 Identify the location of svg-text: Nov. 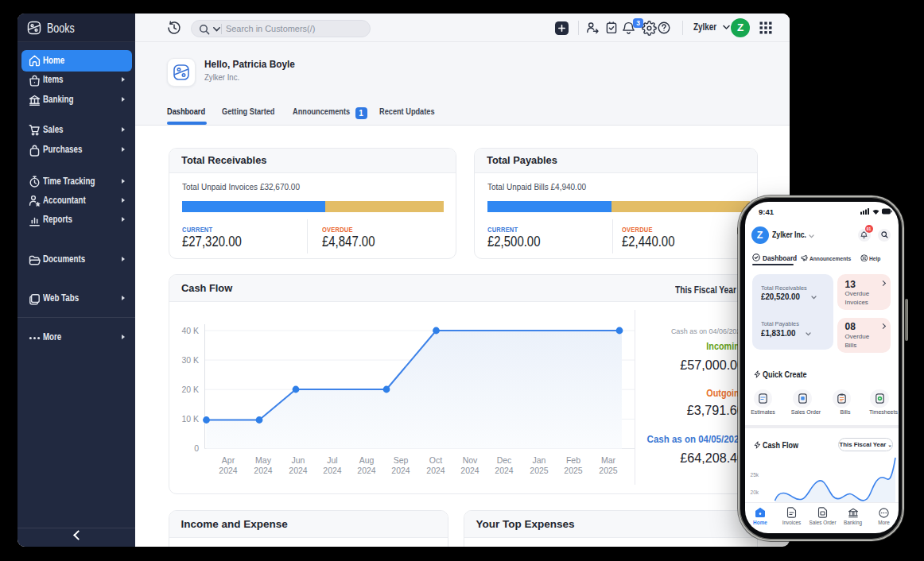
(471, 460).